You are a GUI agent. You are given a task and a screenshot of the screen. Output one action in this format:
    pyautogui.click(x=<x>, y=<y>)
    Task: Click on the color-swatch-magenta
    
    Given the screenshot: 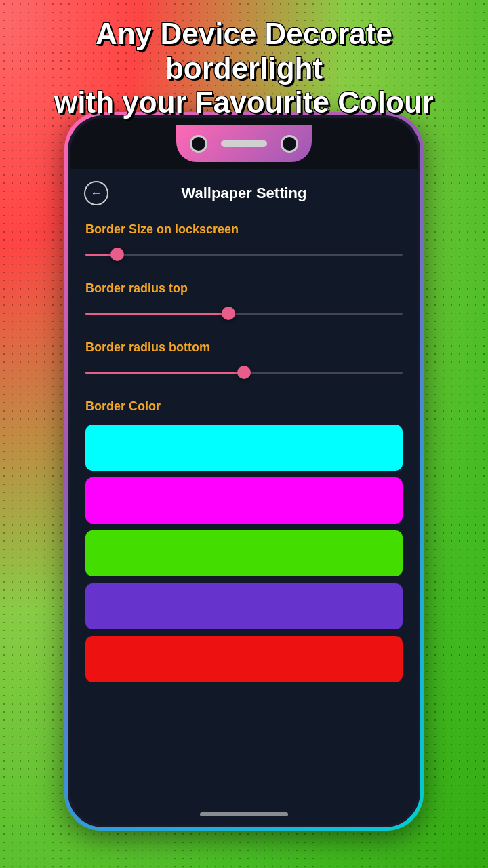 What is the action you would take?
    pyautogui.click(x=244, y=500)
    